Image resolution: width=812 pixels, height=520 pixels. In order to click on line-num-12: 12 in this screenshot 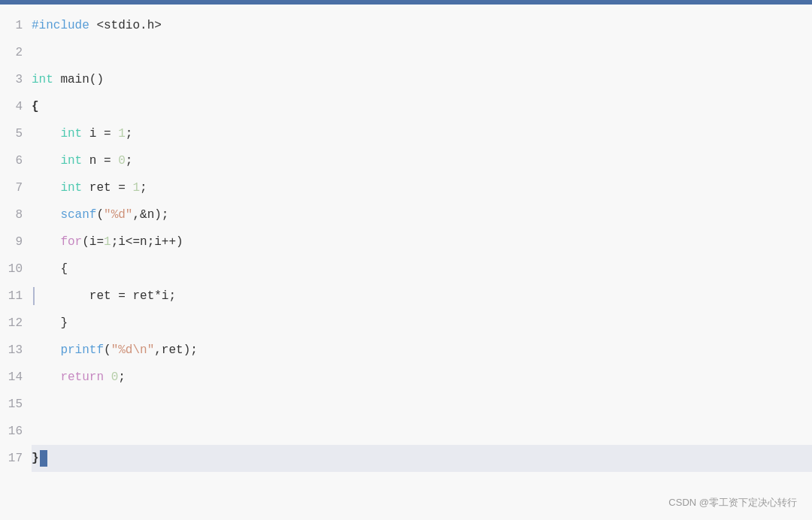, I will do `click(11, 323)`.